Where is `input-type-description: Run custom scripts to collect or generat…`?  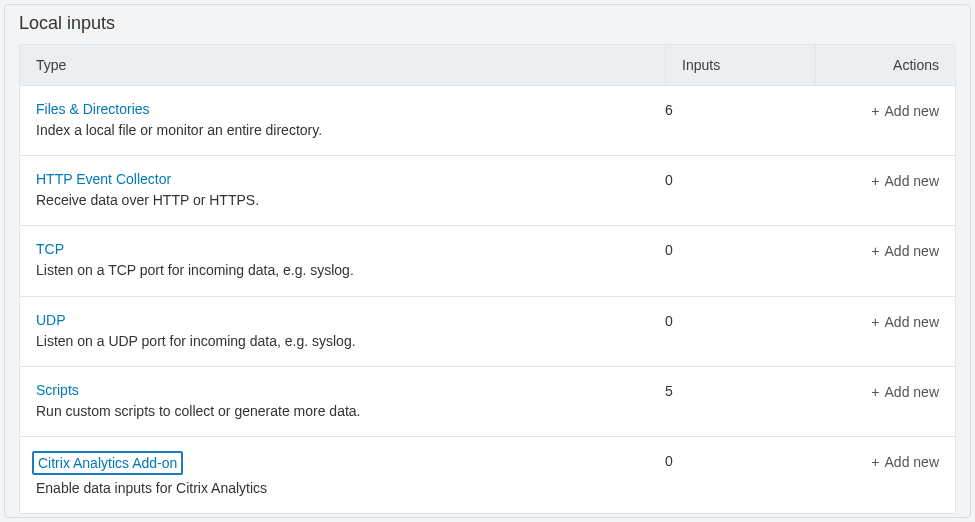
input-type-description: Run custom scripts to collect or generat… is located at coordinates (342, 411).